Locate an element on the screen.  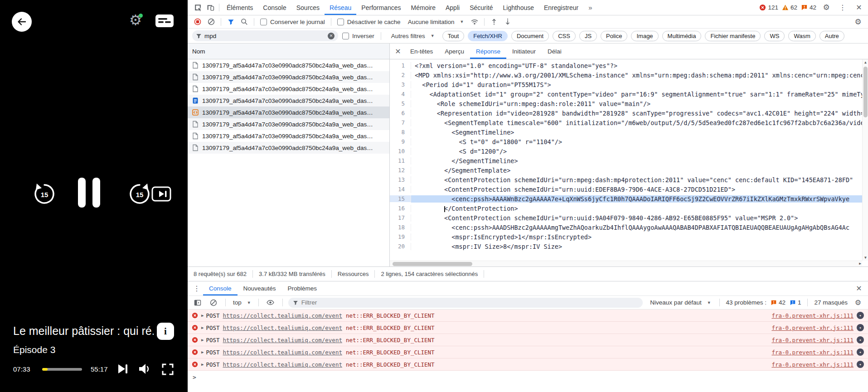
problems-info-badge: 1 is located at coordinates (795, 303).